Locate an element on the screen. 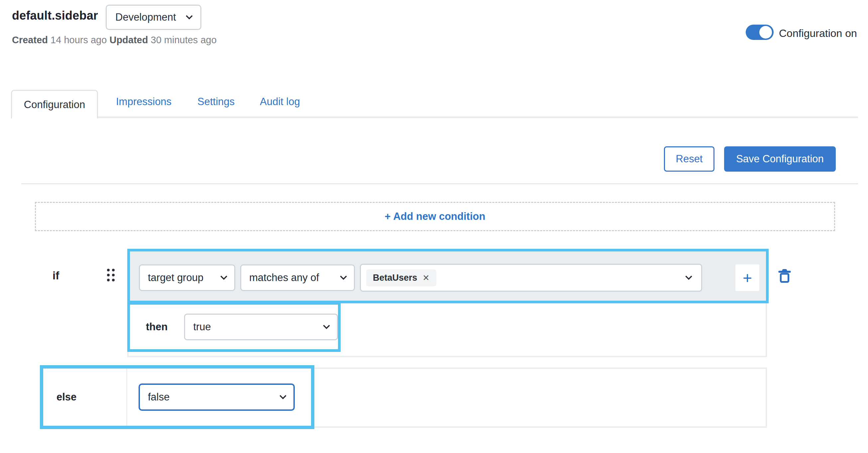 The image size is (868, 453). value-chip-label: BetaUsers is located at coordinates (395, 278).